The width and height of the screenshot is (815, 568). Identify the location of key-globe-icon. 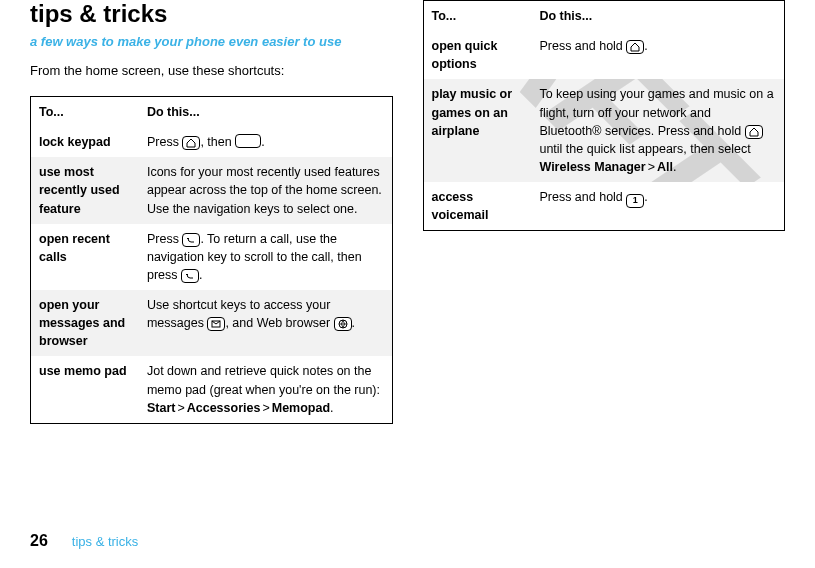
(343, 324).